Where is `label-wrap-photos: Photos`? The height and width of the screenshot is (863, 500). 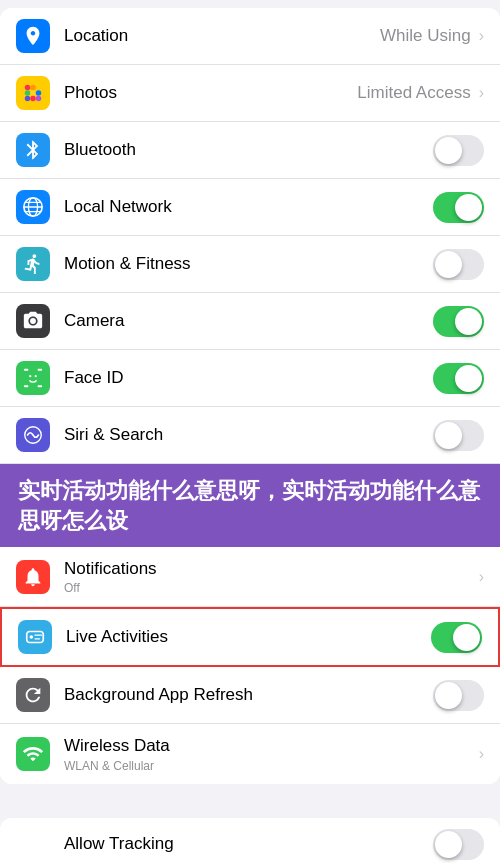
label-wrap-photos: Photos is located at coordinates (210, 93).